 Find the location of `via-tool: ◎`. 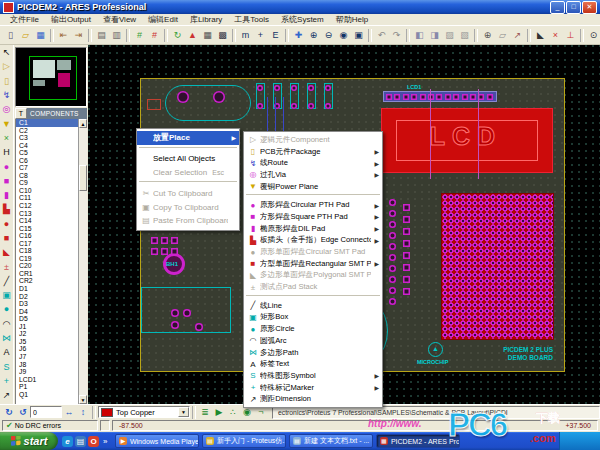

via-tool: ◎ is located at coordinates (6, 109).